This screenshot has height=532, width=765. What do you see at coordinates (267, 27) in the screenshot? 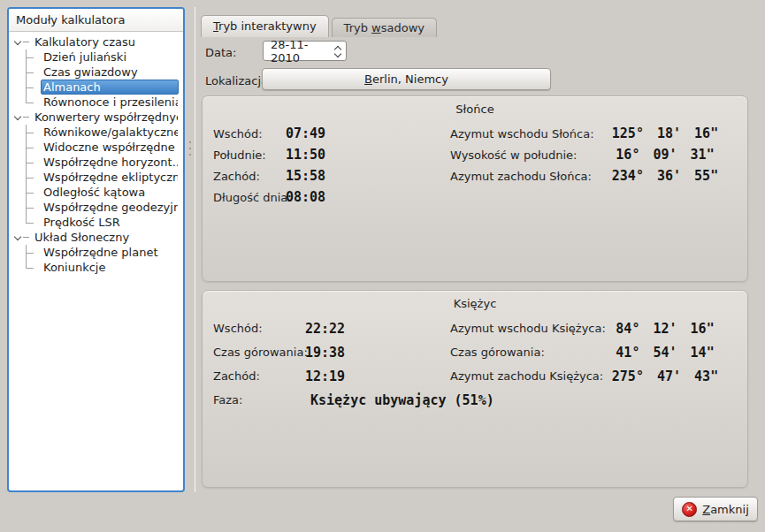
I see `tab-label-part: ryb interaktywny` at bounding box center [267, 27].